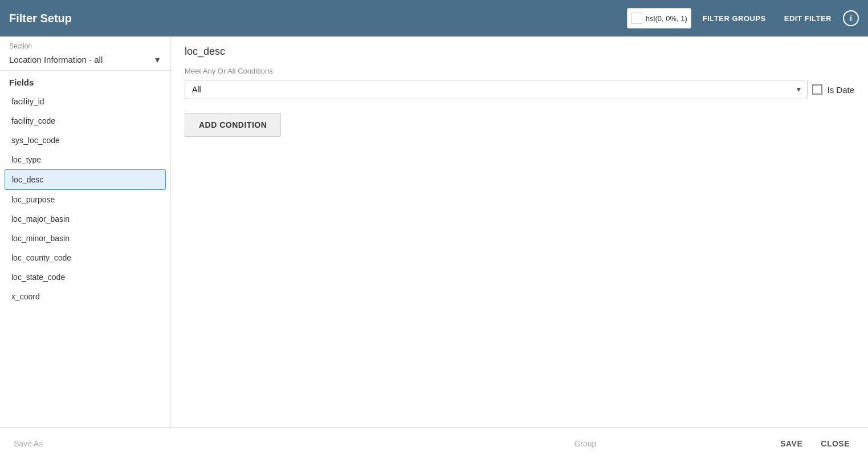 The height and width of the screenshot is (459, 868). Describe the element at coordinates (496, 90) in the screenshot. I see `conditions-select: All Any` at that location.